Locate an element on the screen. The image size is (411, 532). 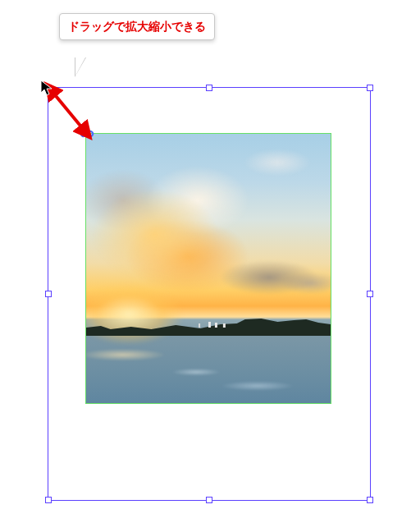
annotation-tooltip-text: ドラッグで拡大縮小できる is located at coordinates (137, 26).